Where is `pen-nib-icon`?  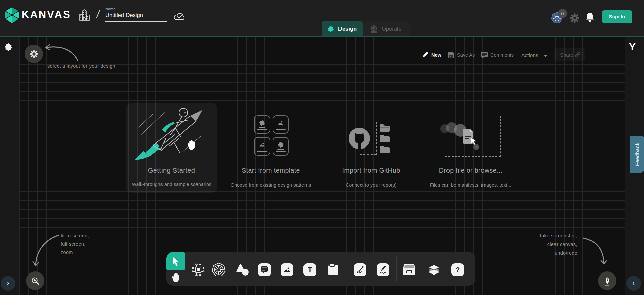
pen-nib-icon is located at coordinates (607, 281).